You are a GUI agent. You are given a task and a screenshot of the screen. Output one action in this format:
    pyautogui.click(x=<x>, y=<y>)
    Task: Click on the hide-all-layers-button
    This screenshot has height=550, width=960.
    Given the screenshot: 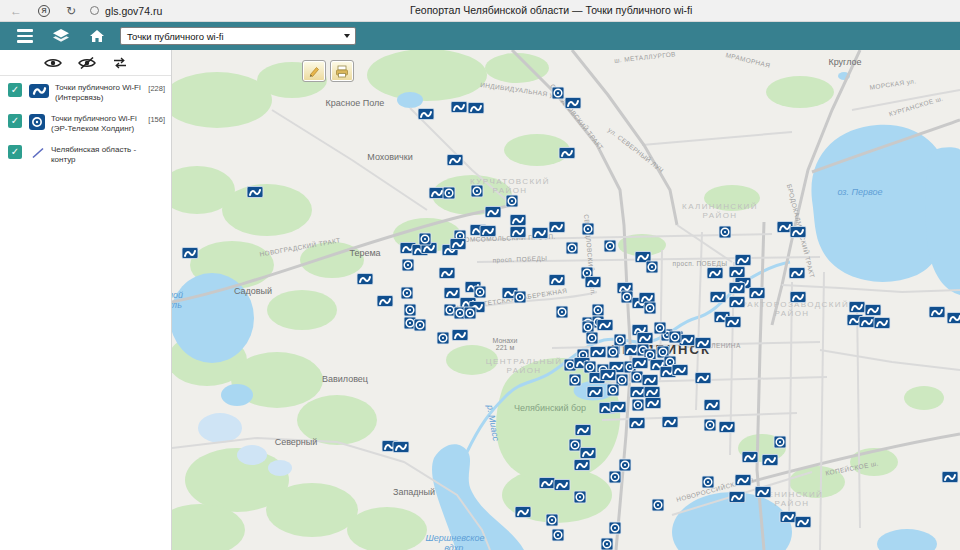 What is the action you would take?
    pyautogui.click(x=87, y=63)
    